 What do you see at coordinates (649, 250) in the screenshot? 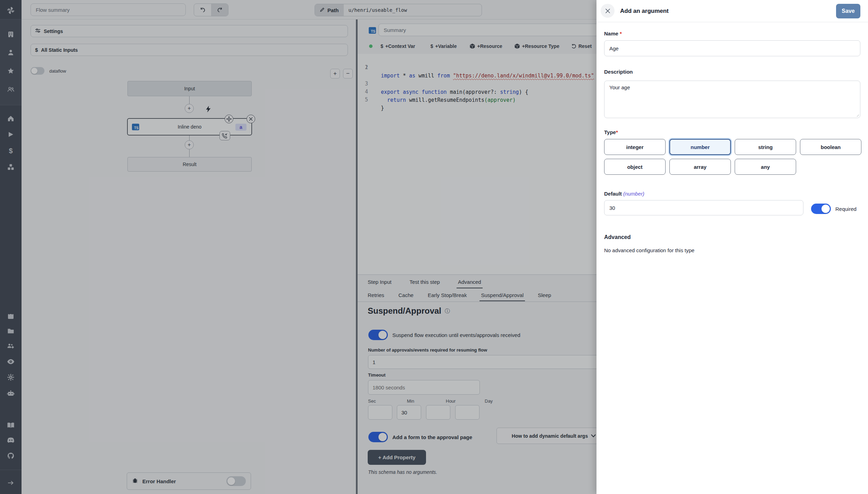
I see `advanced-note: No advanced configuration for this type` at bounding box center [649, 250].